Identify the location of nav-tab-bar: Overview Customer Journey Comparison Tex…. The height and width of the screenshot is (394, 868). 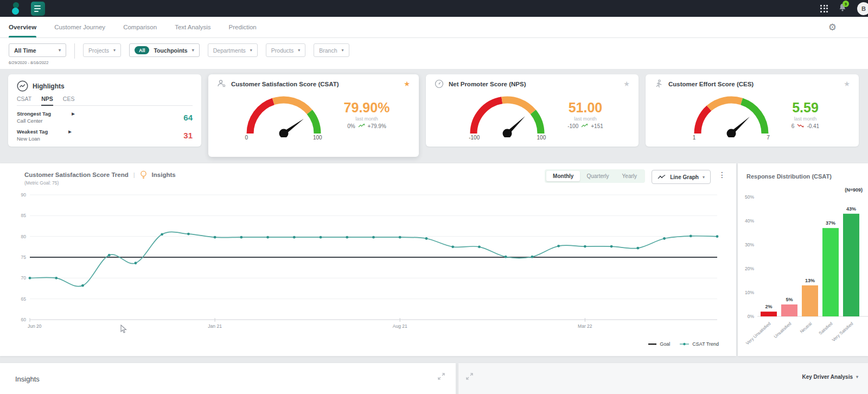
(434, 27).